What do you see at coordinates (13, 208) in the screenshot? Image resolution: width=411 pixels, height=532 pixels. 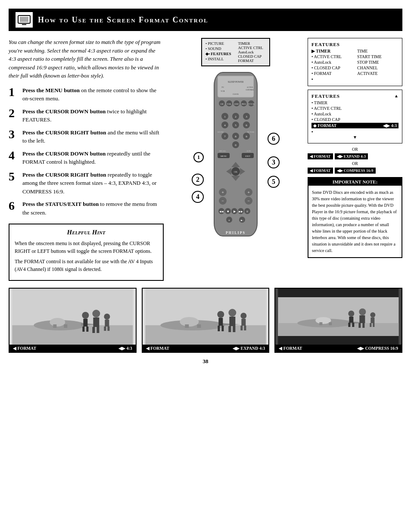 I see `step-6-number: 6` at bounding box center [13, 208].